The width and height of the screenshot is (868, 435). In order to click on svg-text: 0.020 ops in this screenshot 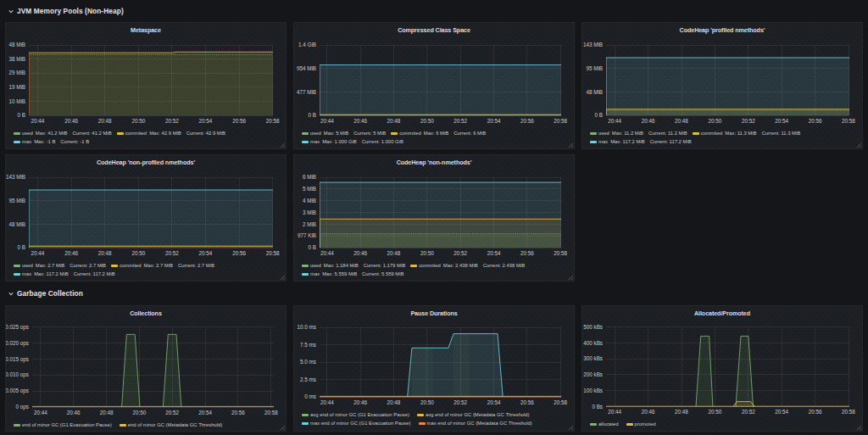, I will do `click(17, 343)`.